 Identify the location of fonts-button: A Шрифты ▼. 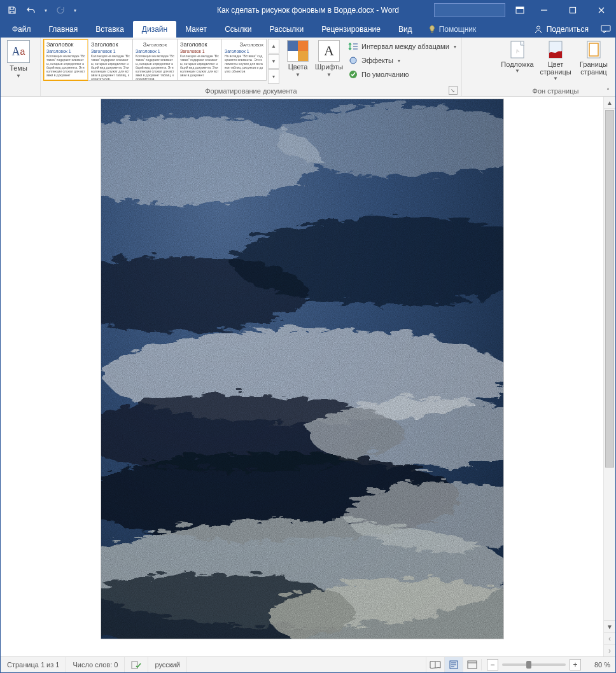
(329, 59).